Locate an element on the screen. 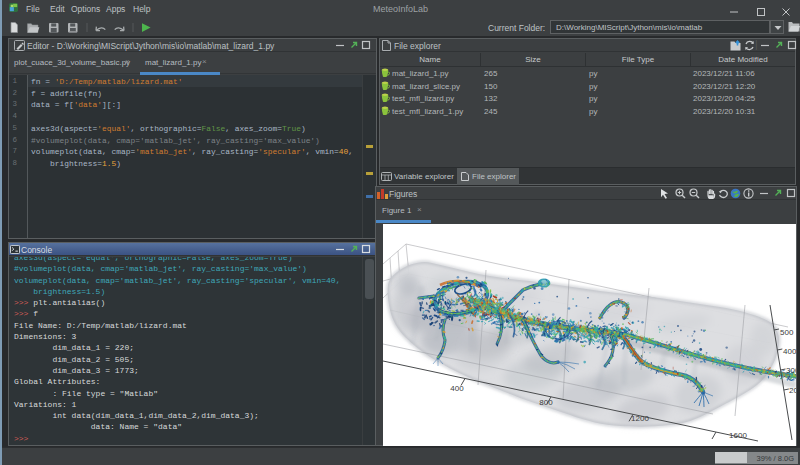 This screenshot has height=465, width=800. svg-text: 200 is located at coordinates (792, 390).